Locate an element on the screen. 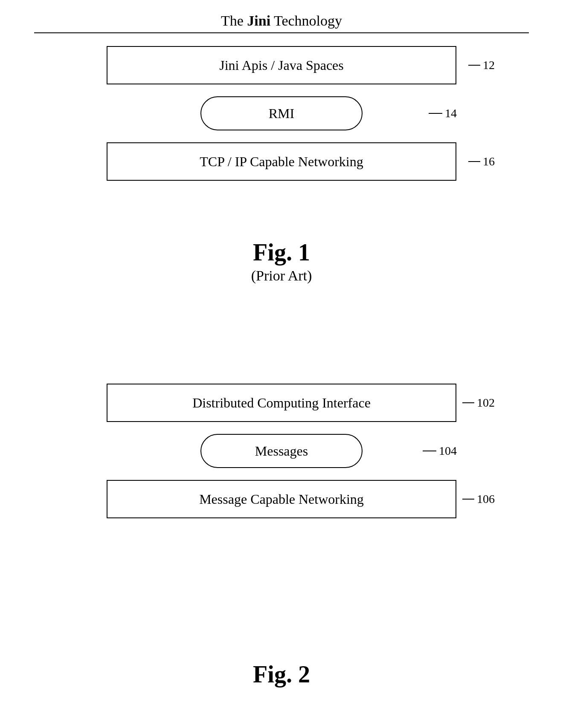 This screenshot has height=728, width=563. fig1-tag-12: 12 is located at coordinates (482, 65).